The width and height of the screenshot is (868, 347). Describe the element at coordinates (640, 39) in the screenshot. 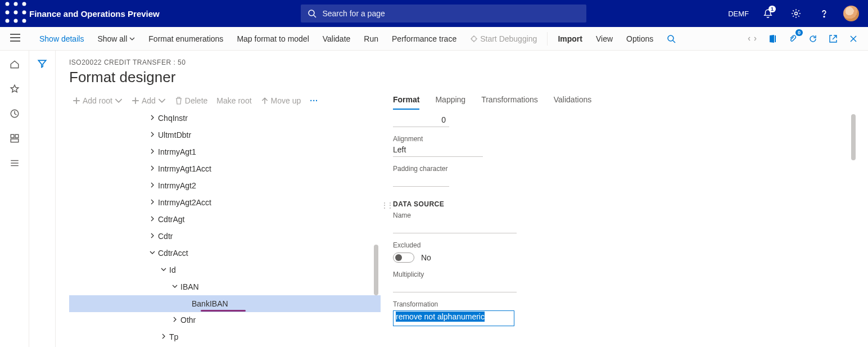

I see `options-button: Options` at that location.